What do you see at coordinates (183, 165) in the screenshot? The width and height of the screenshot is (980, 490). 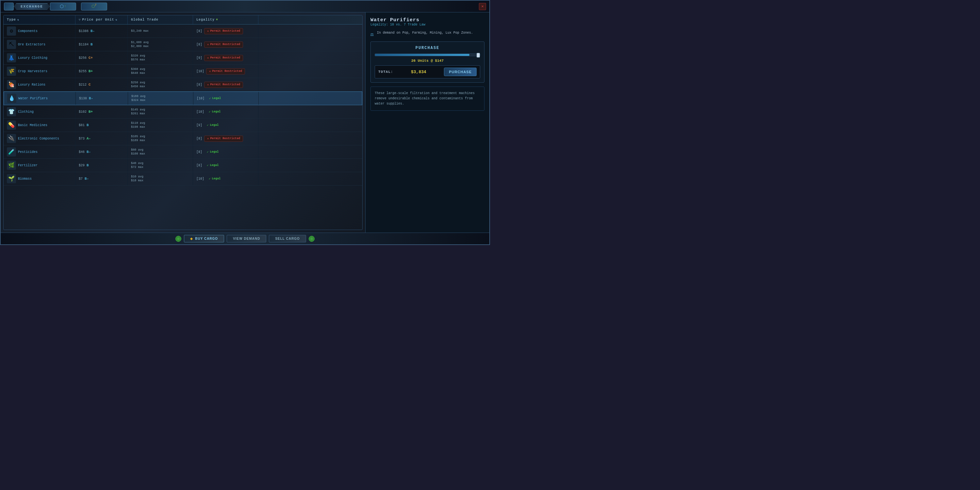 I see `table-row: 🌿 Fertilizer $29 B $40 avg $72 max [8] ✓…` at bounding box center [183, 165].